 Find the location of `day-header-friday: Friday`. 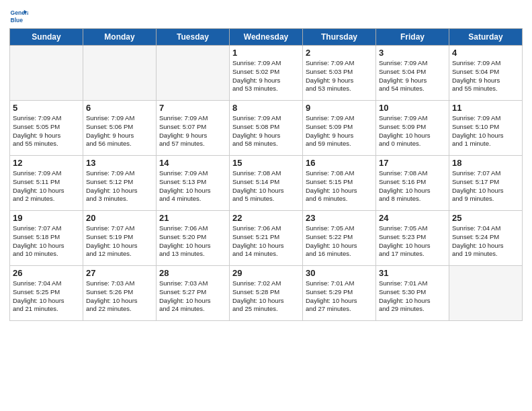

day-header-friday: Friday is located at coordinates (412, 38).